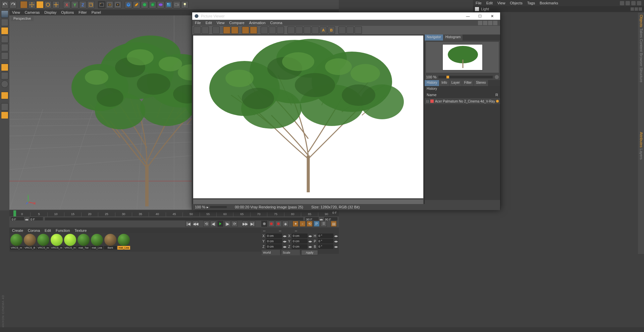  I want to click on x-axis-icon: X, so click(67, 5).